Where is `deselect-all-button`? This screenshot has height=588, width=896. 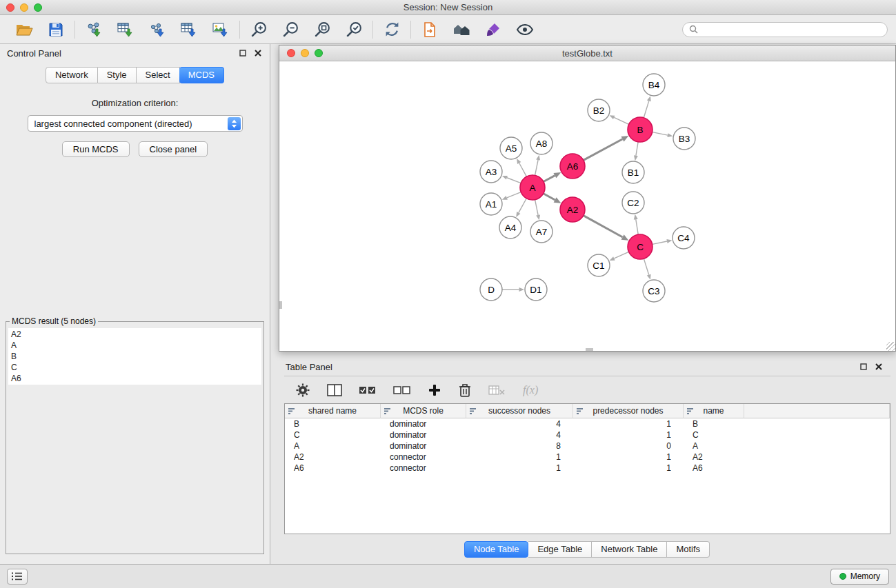 deselect-all-button is located at coordinates (402, 390).